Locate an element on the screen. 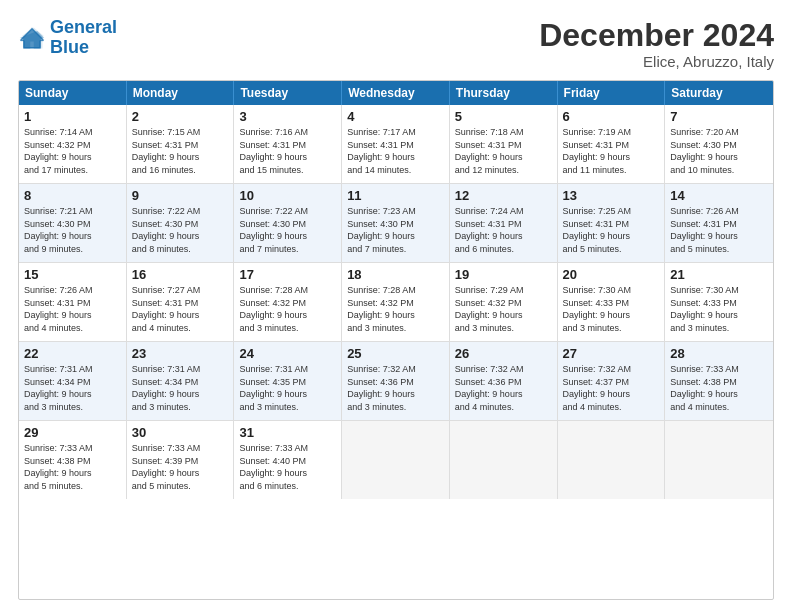  calendar-cell: 11Sunrise: 7:23 AMSunset: 4:30 PMDayligh… is located at coordinates (396, 223).